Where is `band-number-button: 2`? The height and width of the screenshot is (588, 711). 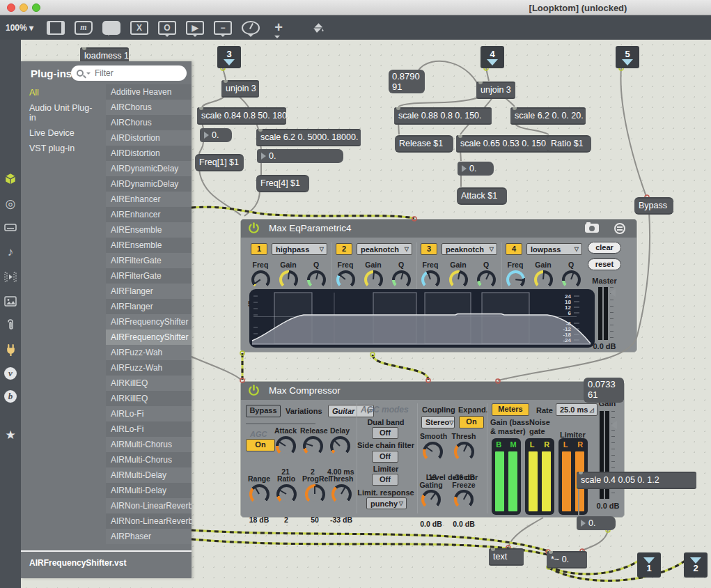
band-number-button: 2 is located at coordinates (344, 249).